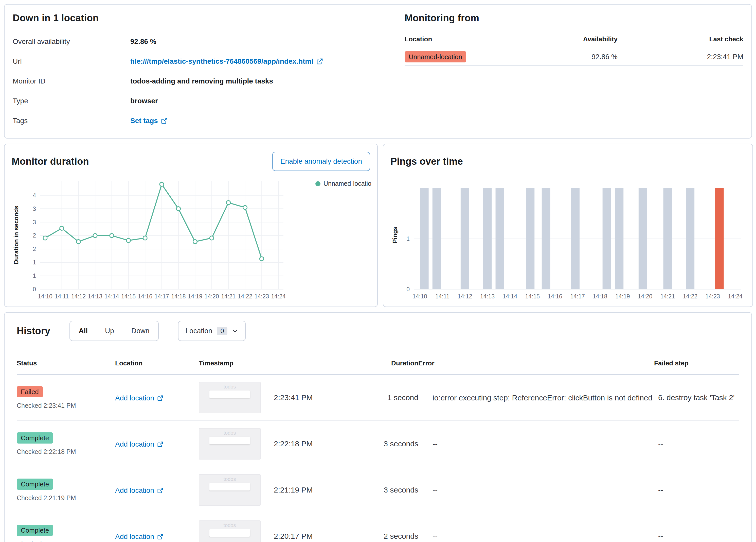  Describe the element at coordinates (209, 121) in the screenshot. I see `status-field-row: Tags Set tags` at that location.